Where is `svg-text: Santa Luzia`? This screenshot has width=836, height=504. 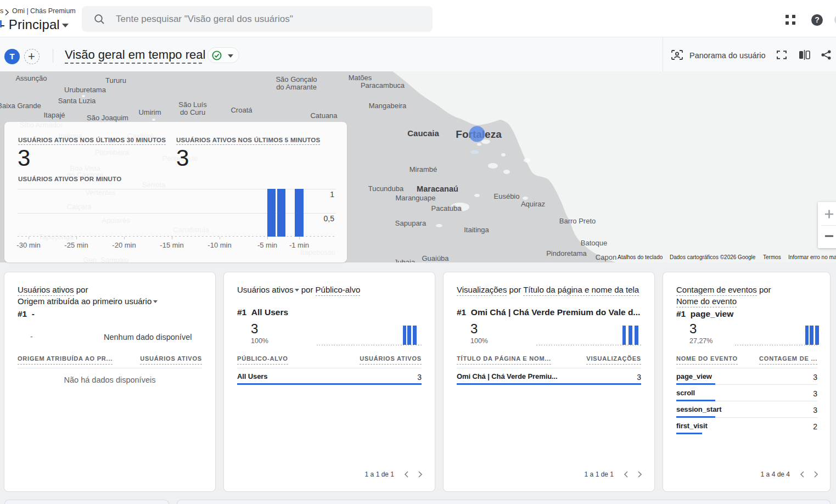 svg-text: Santa Luzia is located at coordinates (77, 101).